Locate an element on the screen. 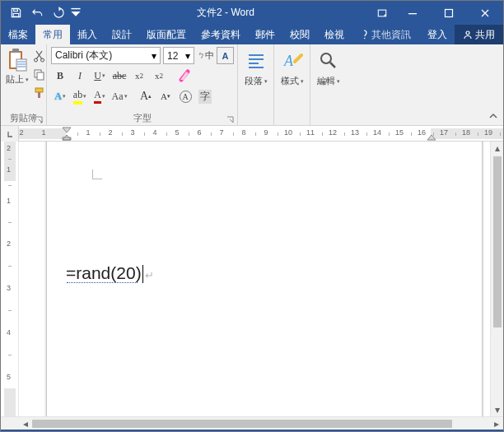 The width and height of the screenshot is (504, 432). highlight-button: ab▾ is located at coordinates (80, 96).